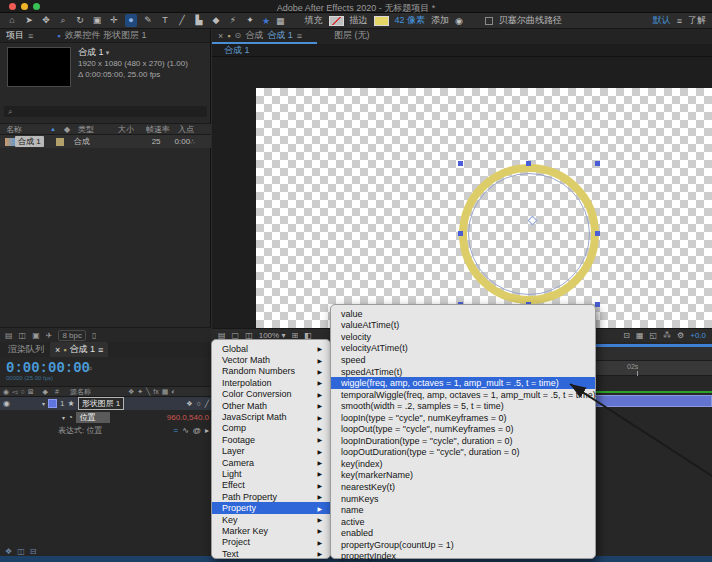 The height and width of the screenshot is (562, 712). I want to click on new-composition-icon: ▣, so click(36, 336).